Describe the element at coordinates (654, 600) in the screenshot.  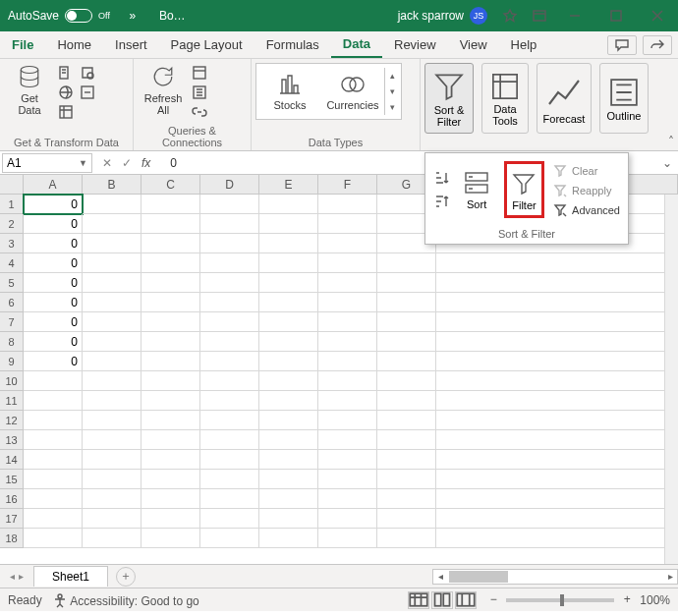
I see `zoom-level: 100%` at that location.